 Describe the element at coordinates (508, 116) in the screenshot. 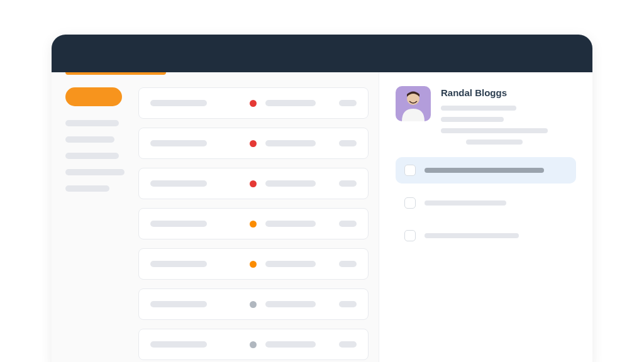

I see `profile-info: Randal Bloggs` at that location.